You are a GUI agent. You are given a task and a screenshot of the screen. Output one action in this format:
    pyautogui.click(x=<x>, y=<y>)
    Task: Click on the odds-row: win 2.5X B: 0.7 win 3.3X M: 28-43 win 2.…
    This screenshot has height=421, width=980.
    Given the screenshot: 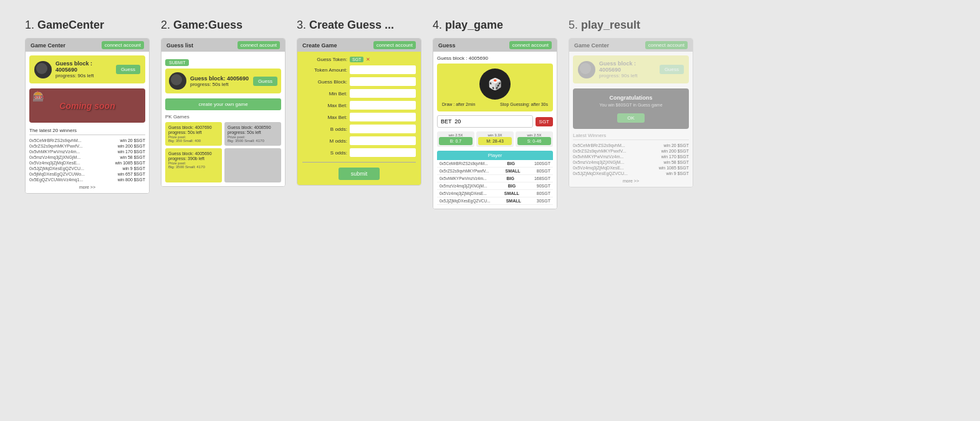 What is the action you would take?
    pyautogui.click(x=495, y=140)
    